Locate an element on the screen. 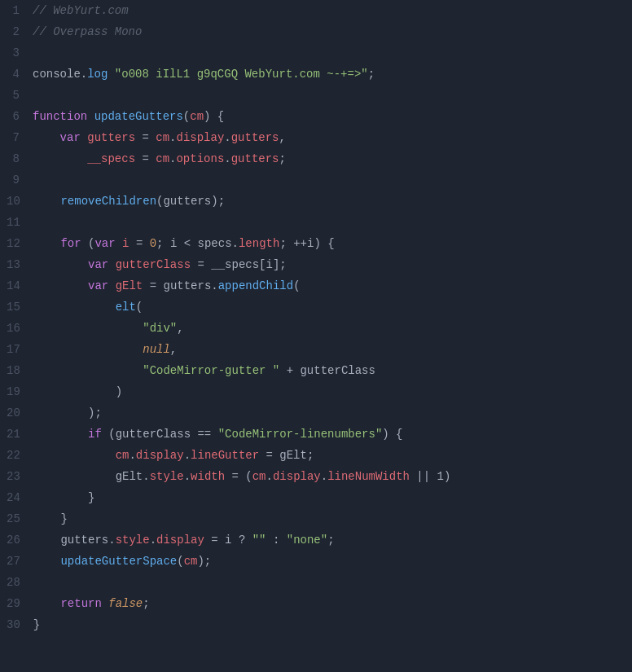  code-line: 30} is located at coordinates (316, 625).